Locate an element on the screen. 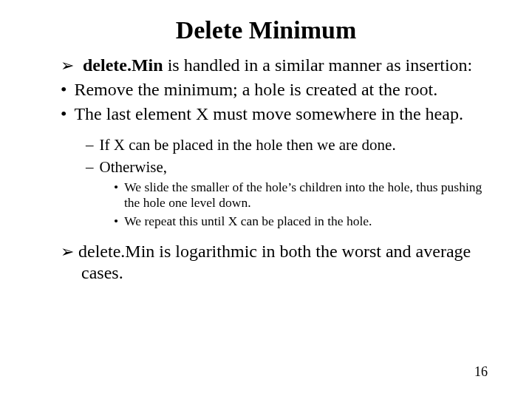 The height and width of the screenshot is (399, 532). bullet-deletemin-intro: delete.Min is handled in a similar manne… is located at coordinates (278, 65).